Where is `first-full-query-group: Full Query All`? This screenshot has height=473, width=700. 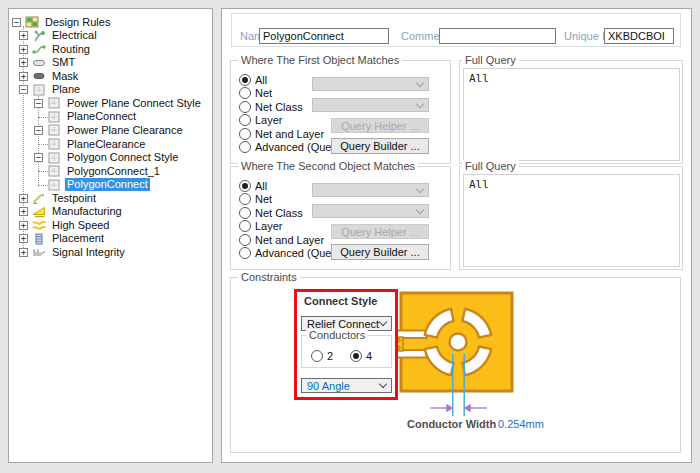
first-full-query-group: Full Query All is located at coordinates (571, 112).